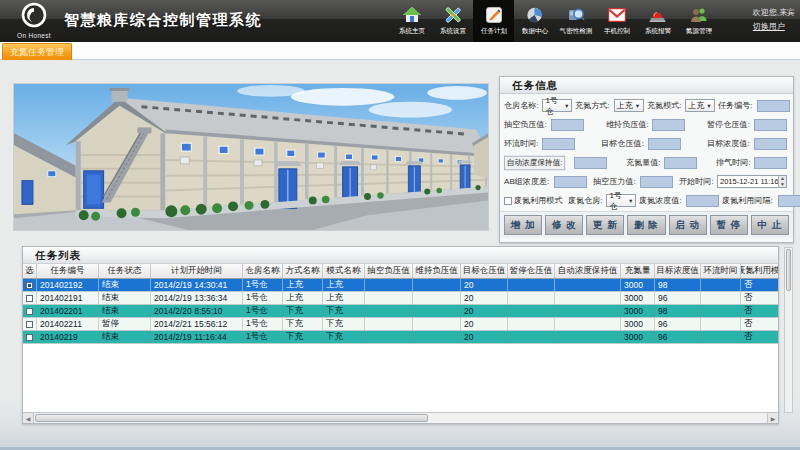 The width and height of the screenshot is (800, 450). I want to click on auto-concentration-hold-input, so click(590, 163).